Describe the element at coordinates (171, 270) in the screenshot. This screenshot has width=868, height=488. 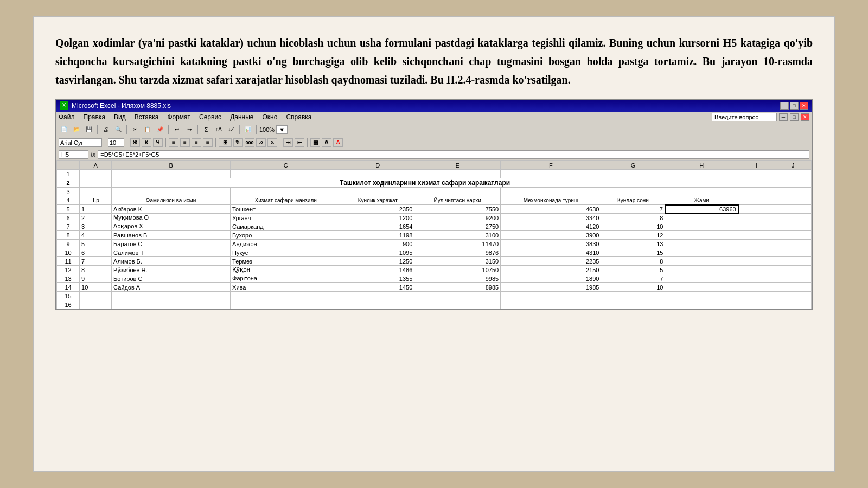
I see `cell-b12: Рўзибоев Н.` at that location.